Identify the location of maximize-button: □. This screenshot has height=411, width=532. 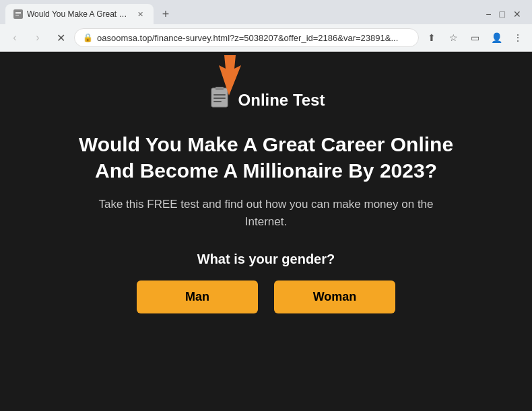
(502, 14).